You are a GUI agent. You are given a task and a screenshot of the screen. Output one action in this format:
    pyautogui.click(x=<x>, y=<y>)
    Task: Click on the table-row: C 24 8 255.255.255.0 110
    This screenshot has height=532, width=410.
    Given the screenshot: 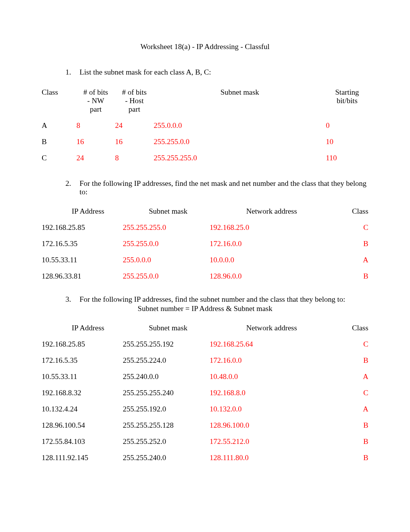 What is the action you would take?
    pyautogui.click(x=205, y=158)
    